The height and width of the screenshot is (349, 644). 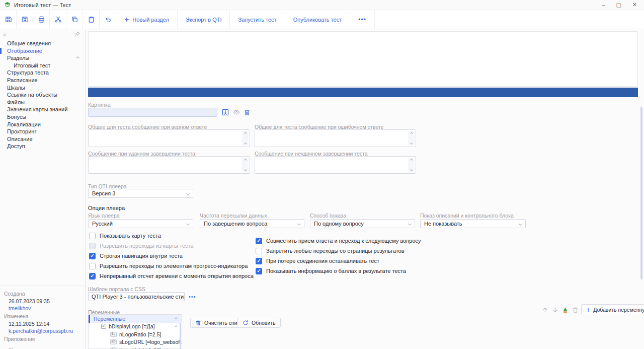 What do you see at coordinates (42, 103) in the screenshot?
I see `sidebar-item-files: Файлы` at bounding box center [42, 103].